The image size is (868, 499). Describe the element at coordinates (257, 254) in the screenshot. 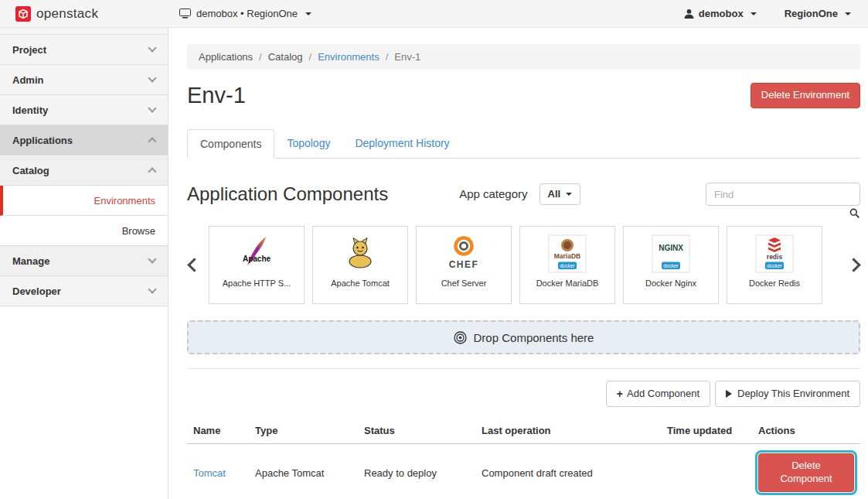

I see `apache-http-icon: Apache` at that location.